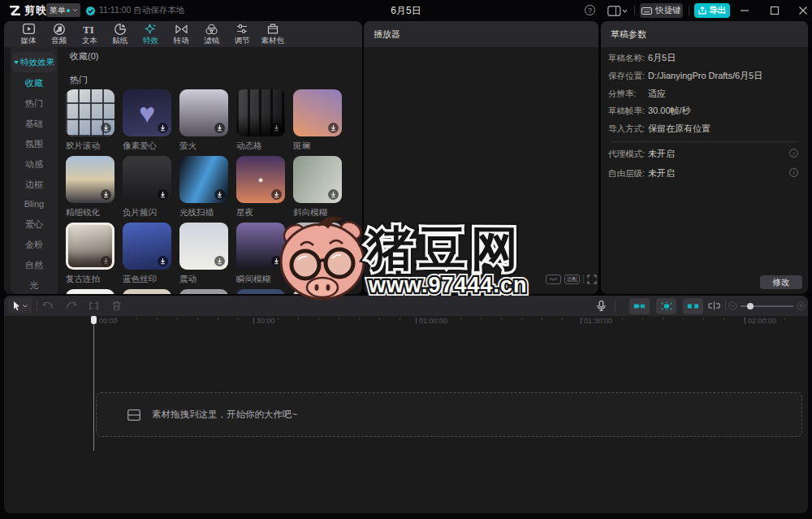  I want to click on redo-icon, so click(71, 305).